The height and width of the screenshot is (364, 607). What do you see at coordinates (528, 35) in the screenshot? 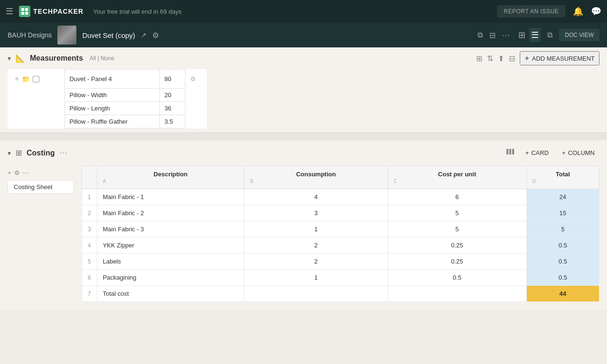
I see `view-toggle: ⊞ ☰` at bounding box center [528, 35].